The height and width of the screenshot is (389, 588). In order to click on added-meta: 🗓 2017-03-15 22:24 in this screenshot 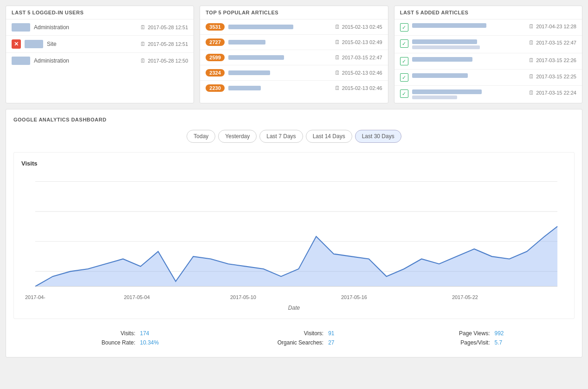, I will do `click(552, 93)`.